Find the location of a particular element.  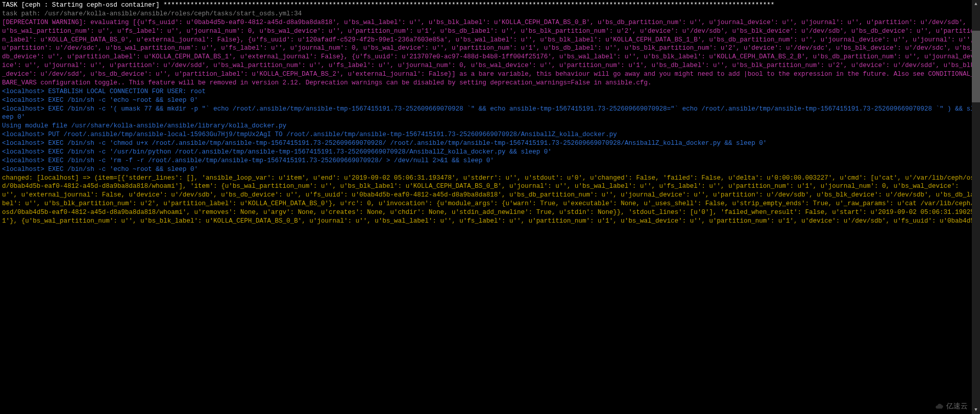

task-header-line: TASK [ceph : Starting ceph-osd container… is located at coordinates (490, 5).